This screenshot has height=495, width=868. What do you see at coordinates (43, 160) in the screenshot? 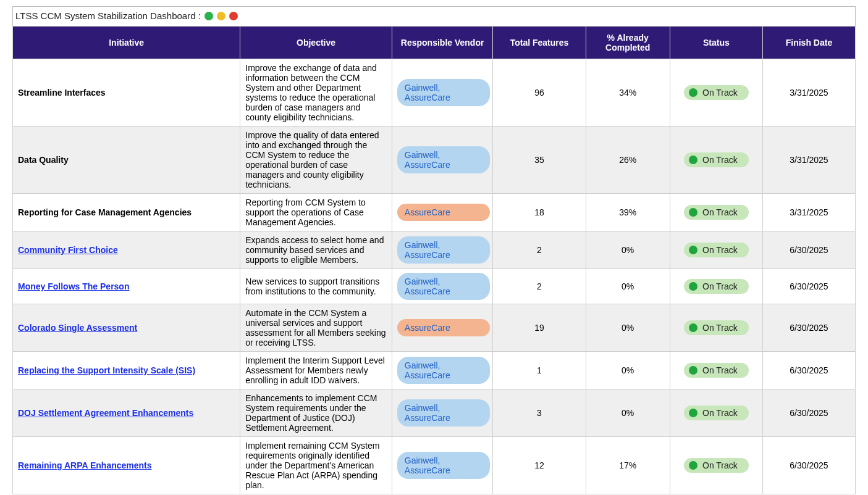
I see `initiative-name: Data Quality` at bounding box center [43, 160].